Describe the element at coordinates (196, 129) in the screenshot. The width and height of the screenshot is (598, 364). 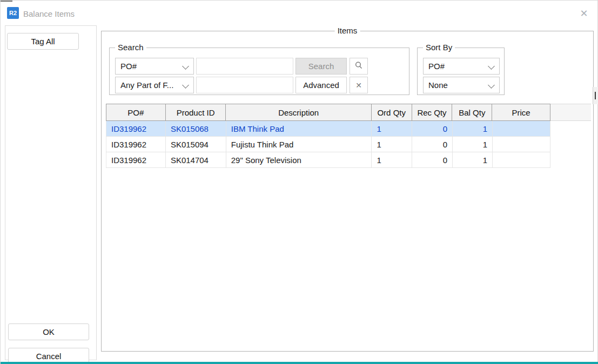
I see `cell-product-id: SK015068` at that location.